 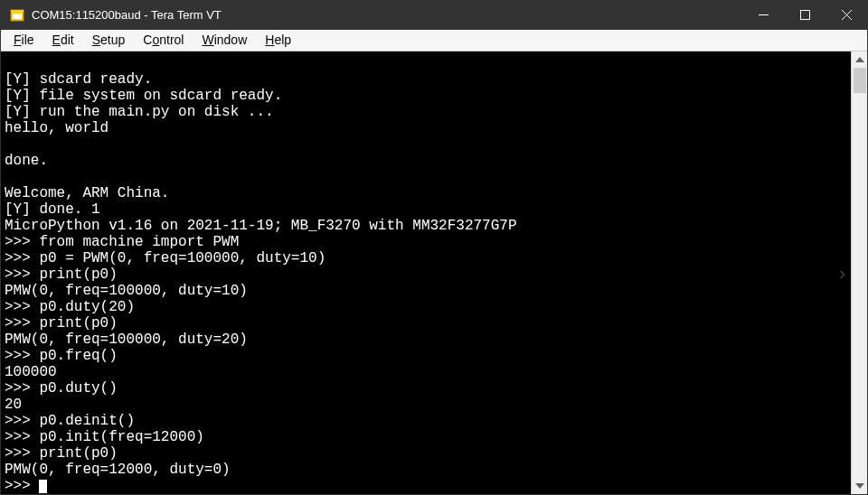 What do you see at coordinates (428, 210) in the screenshot?
I see `terminal-line: [Y] done. 1` at bounding box center [428, 210].